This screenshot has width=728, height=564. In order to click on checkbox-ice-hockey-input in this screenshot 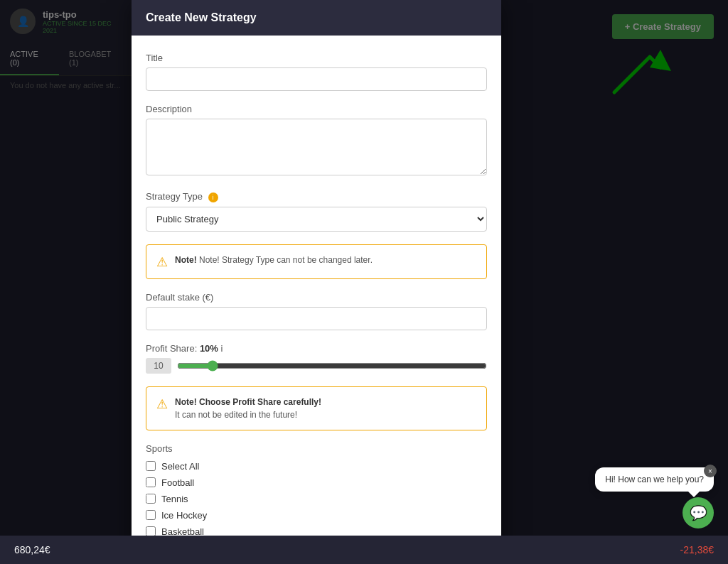, I will do `click(151, 515)`.